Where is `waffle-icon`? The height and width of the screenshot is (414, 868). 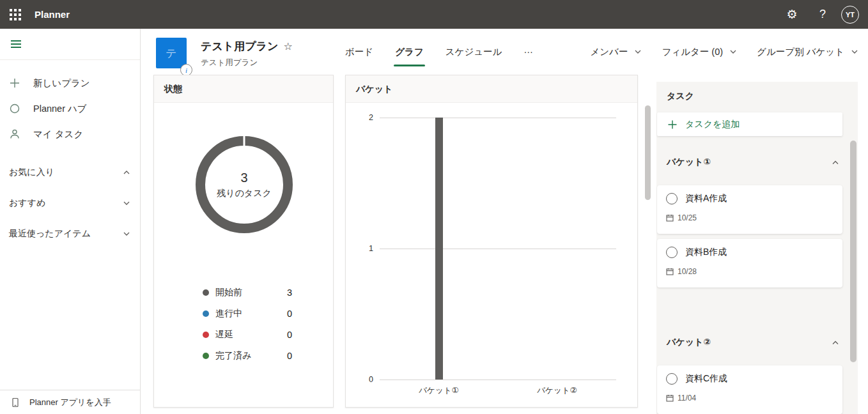 waffle-icon is located at coordinates (15, 15).